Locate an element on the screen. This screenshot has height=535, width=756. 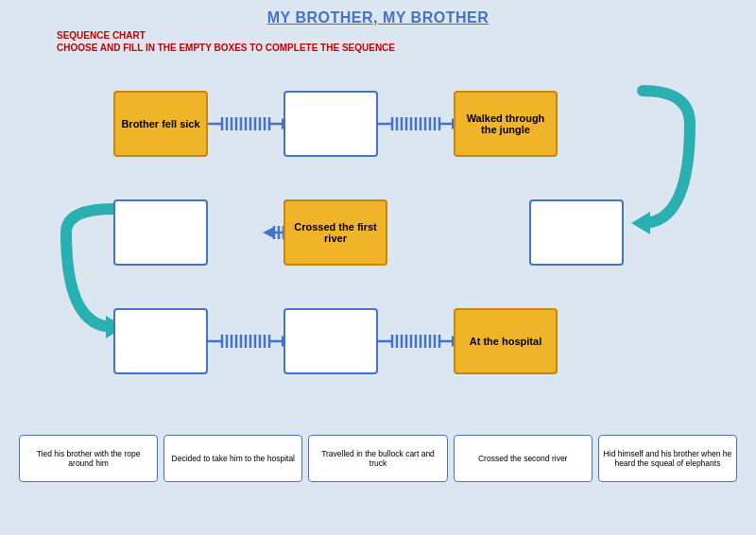
subtitle2: CHOOSE AND FILL IN THE EMPTY BOXES TO CO… is located at coordinates (397, 47).